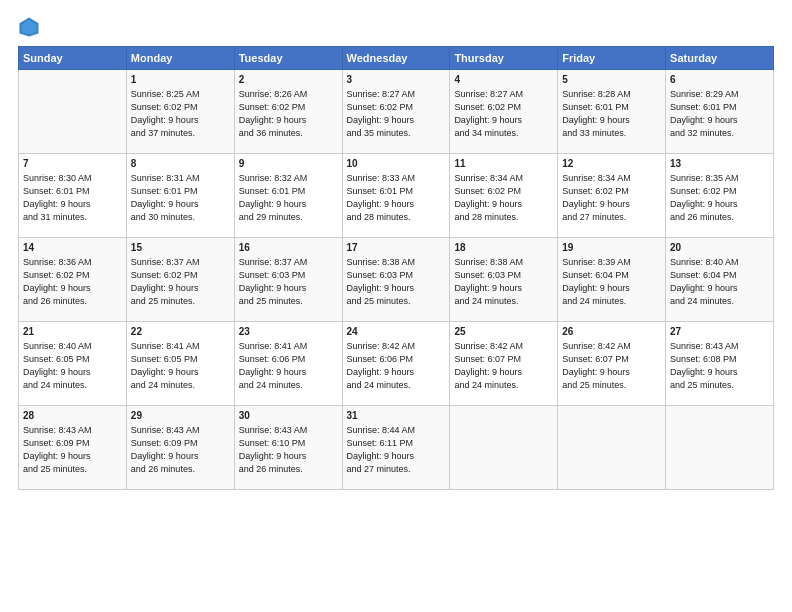 The width and height of the screenshot is (792, 612). Describe the element at coordinates (180, 112) in the screenshot. I see `calendar-cell: 1Sunrise: 8:25 AM Sunset: 6:02 PM Daylig…` at that location.